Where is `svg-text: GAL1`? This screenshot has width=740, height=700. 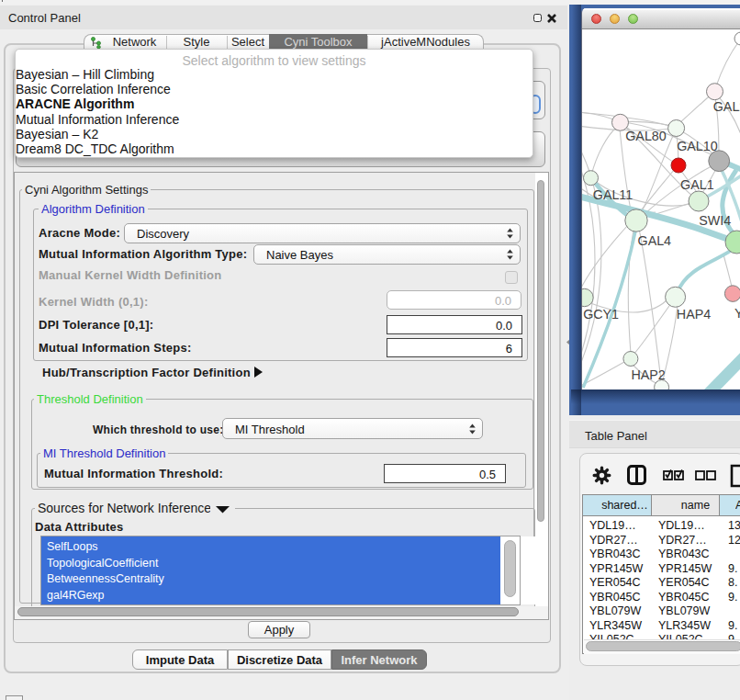 svg-text: GAL1 is located at coordinates (698, 185).